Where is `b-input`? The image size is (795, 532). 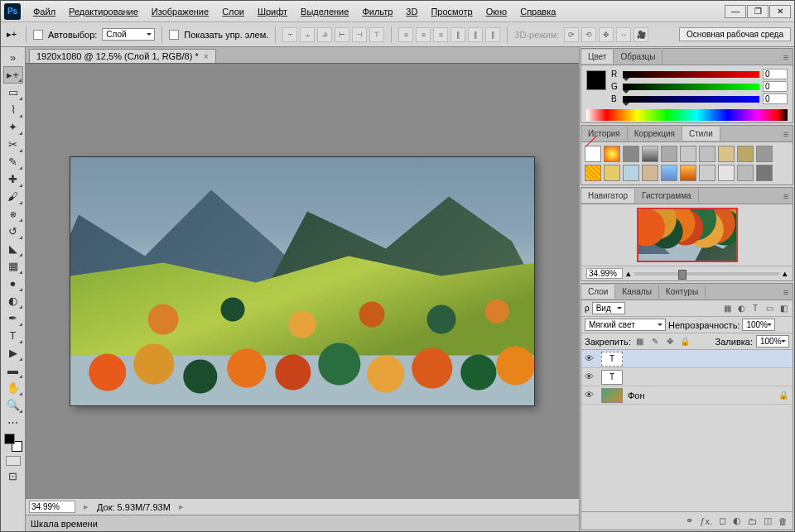 b-input is located at coordinates (775, 99).